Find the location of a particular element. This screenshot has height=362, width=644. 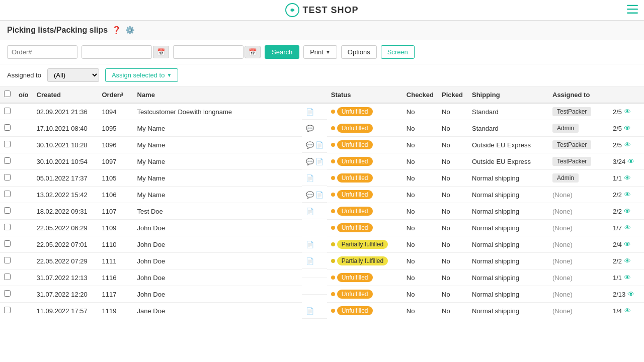

row-checkbox-cell is located at coordinates (7, 178).